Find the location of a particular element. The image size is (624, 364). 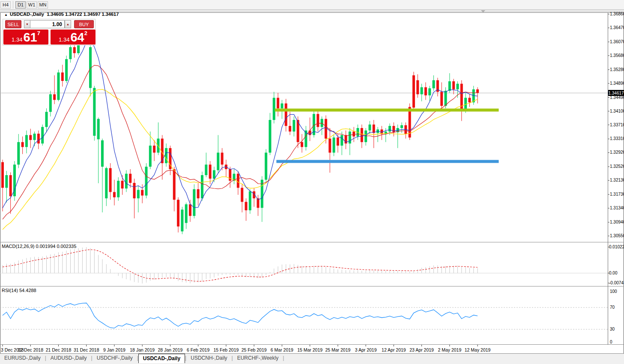

price-axis-label: 1.36860 is located at coordinates (617, 14).